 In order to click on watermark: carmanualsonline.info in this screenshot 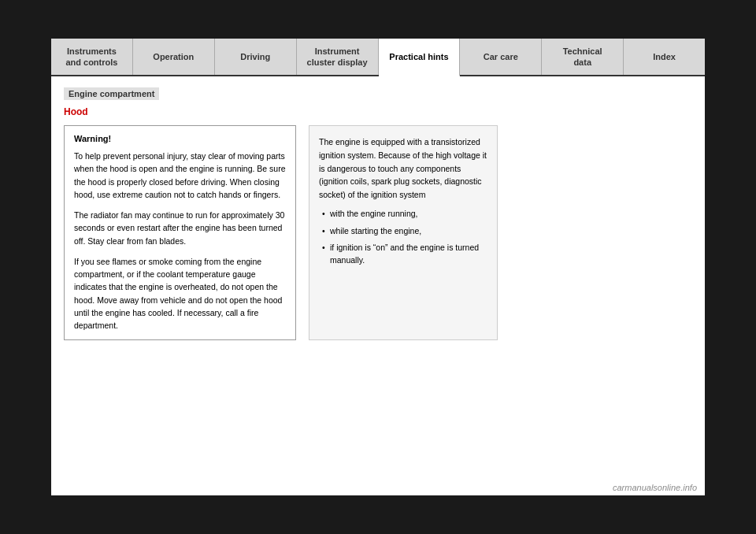, I will do `click(655, 488)`.